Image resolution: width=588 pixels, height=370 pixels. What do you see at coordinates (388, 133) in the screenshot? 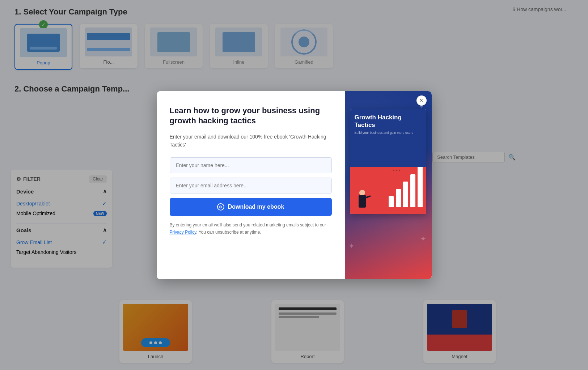
I see `book-subtitle: Build your business and gain more users` at bounding box center [388, 133].